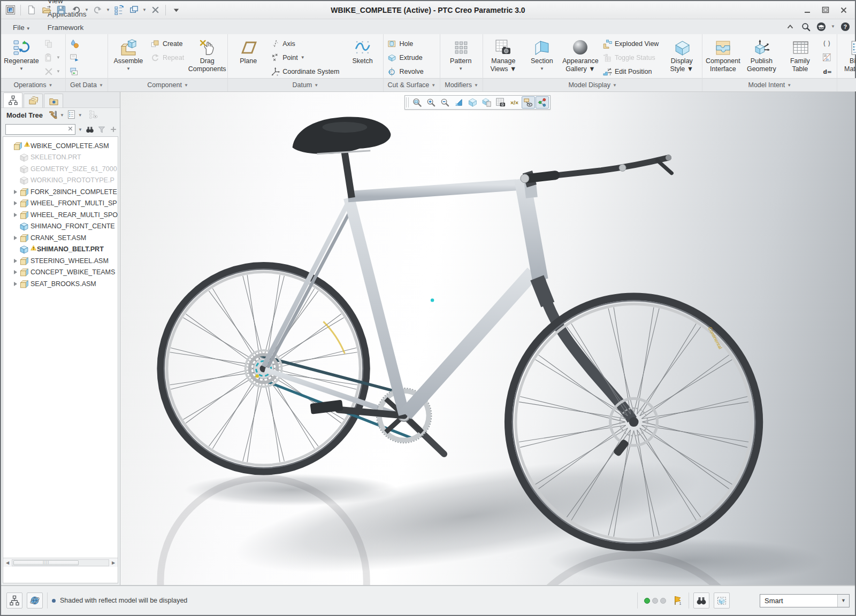  What do you see at coordinates (406, 44) in the screenshot?
I see `hole-button: Hole` at bounding box center [406, 44].